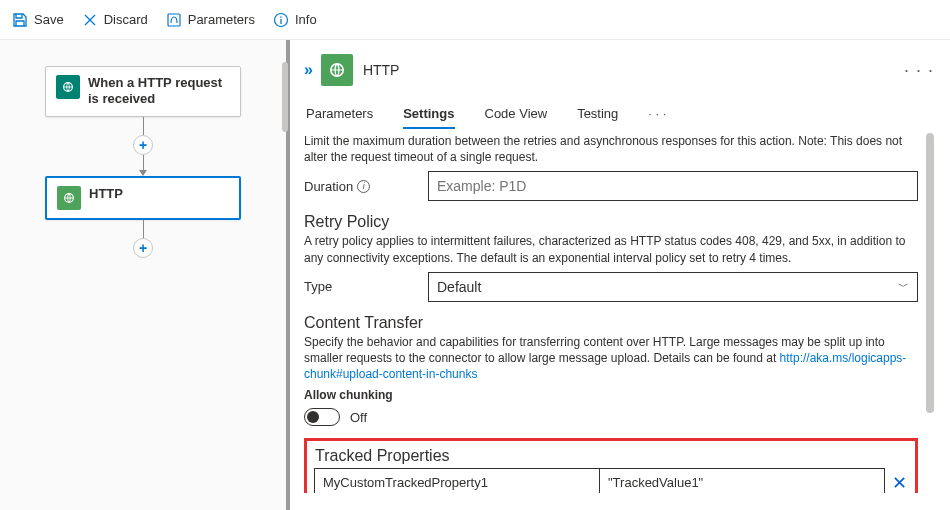  Describe the element at coordinates (611, 481) in the screenshot. I see `tracked-properties-grid: MyCustomTrackedProperty1 "TrackedValue1"…` at that location.